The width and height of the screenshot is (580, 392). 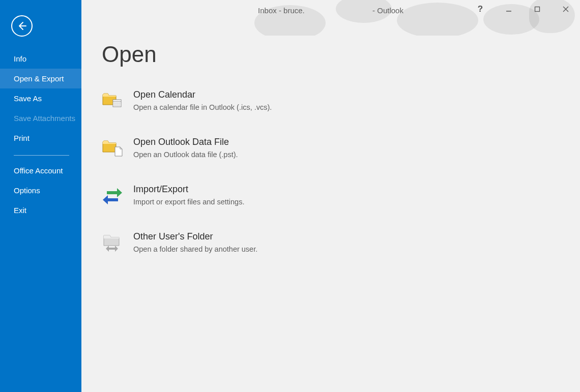 What do you see at coordinates (537, 9) in the screenshot?
I see `maximize-icon` at bounding box center [537, 9].